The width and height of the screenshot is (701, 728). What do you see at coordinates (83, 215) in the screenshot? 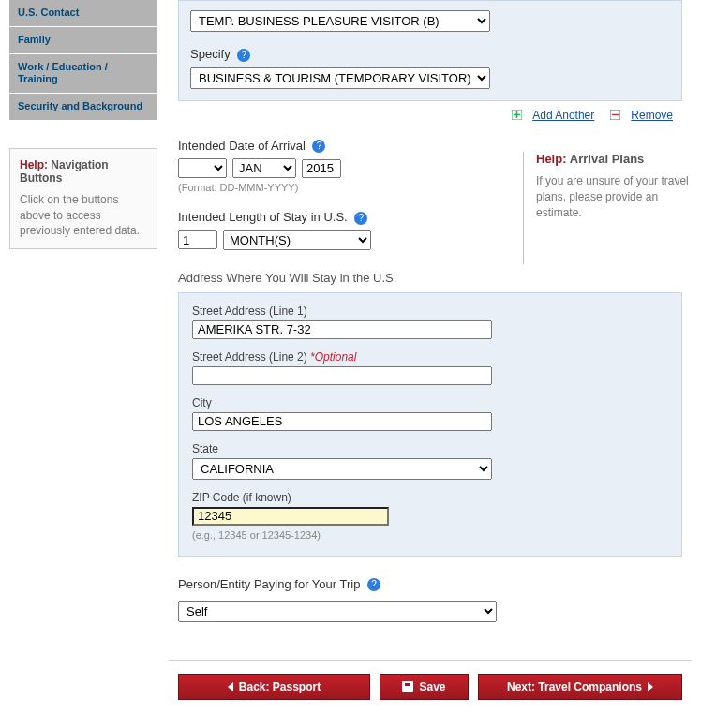
I see `nav-help-text: Click on the buttons above to access pre…` at bounding box center [83, 215].